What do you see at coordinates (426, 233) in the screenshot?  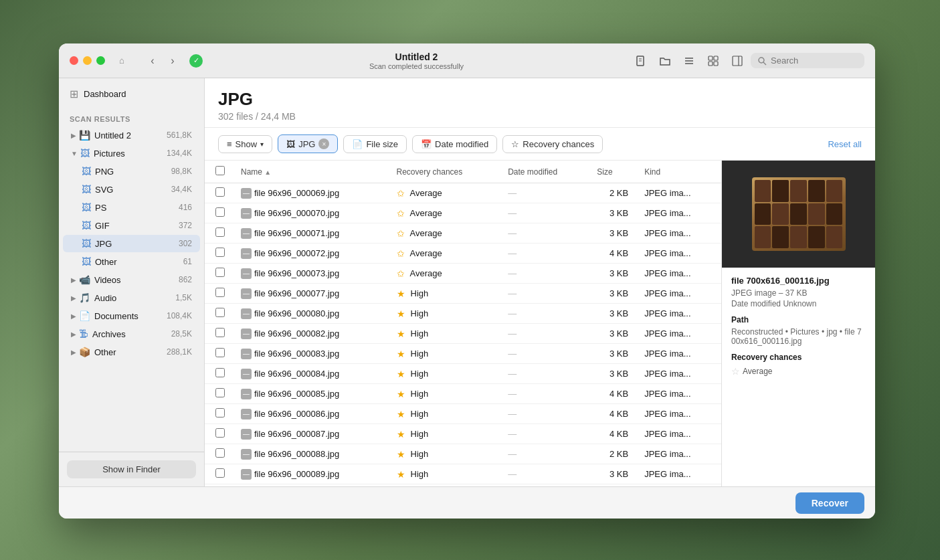 I see `row-recovery-text: Average` at bounding box center [426, 233].